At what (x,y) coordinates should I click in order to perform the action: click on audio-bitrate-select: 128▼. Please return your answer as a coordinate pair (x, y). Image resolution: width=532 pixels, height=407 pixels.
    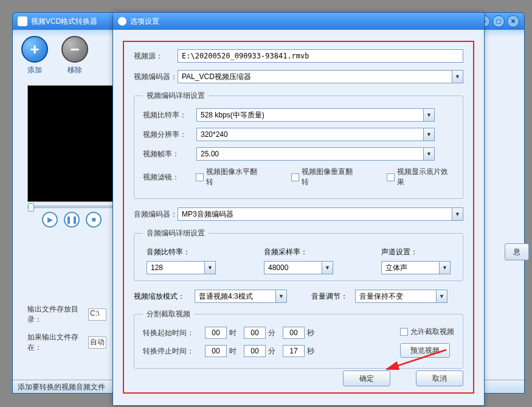
    Looking at the image, I should click on (181, 268).